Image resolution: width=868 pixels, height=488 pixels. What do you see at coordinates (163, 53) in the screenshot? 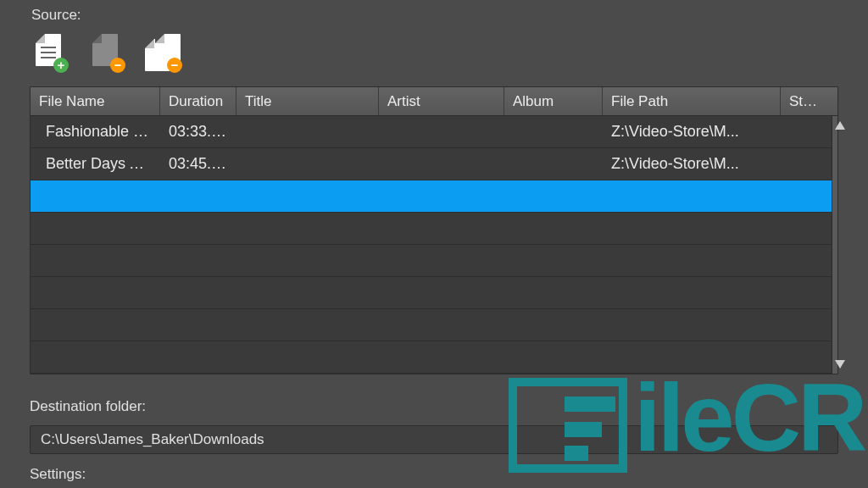
I see `remove-all-button: −` at bounding box center [163, 53].